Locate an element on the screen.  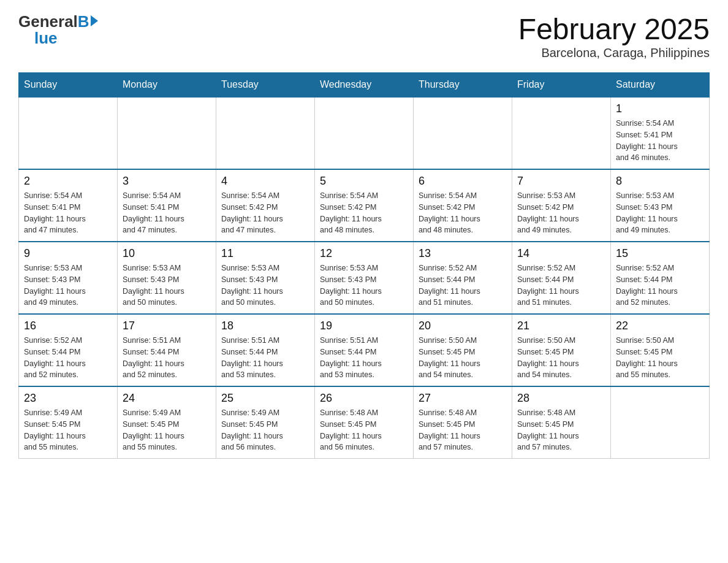
calendar-week-row: 1Sunrise: 5:54 AM Sunset: 5:41 PM Daylig… is located at coordinates (364, 133).